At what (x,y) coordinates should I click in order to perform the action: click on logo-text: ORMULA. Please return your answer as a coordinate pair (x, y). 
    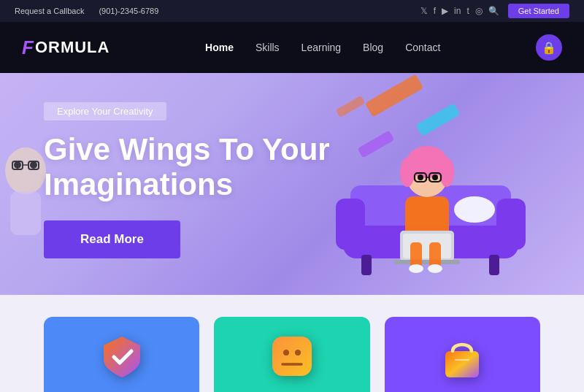
    Looking at the image, I should click on (73, 47).